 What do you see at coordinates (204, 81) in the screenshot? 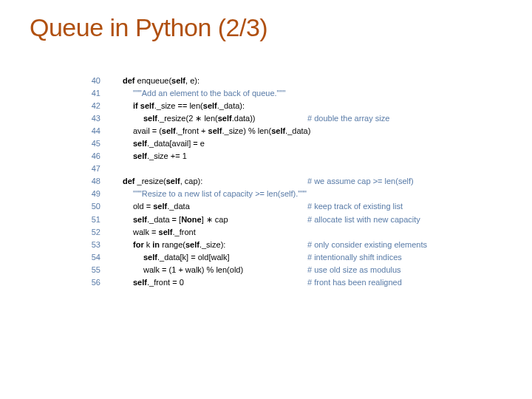
I see `code-content: def enqueue(self, e):` at bounding box center [204, 81].